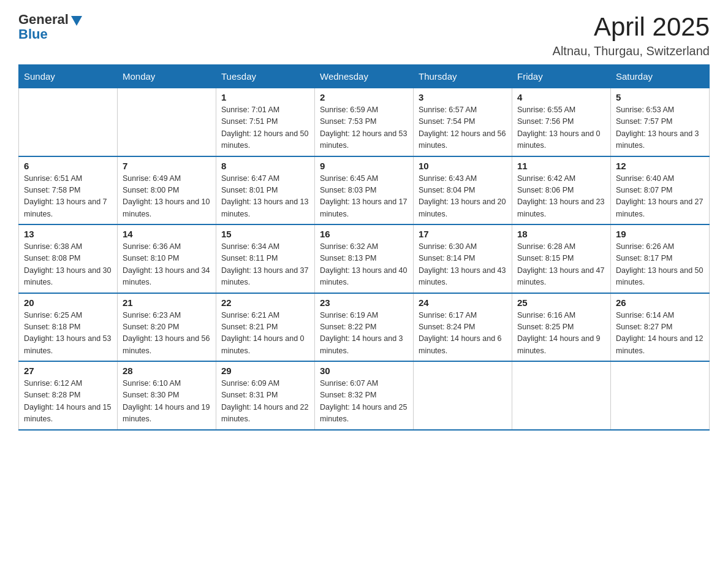 The width and height of the screenshot is (728, 563). What do you see at coordinates (561, 234) in the screenshot?
I see `day-number: 18` at bounding box center [561, 234].